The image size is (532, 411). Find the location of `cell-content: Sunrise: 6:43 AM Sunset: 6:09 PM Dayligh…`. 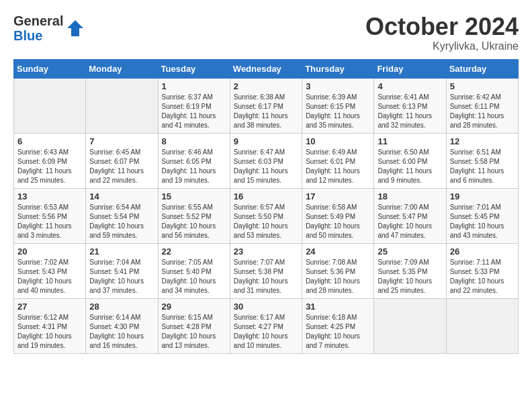

cell-content: Sunrise: 6:43 AM Sunset: 6:09 PM Dayligh… is located at coordinates (50, 167).